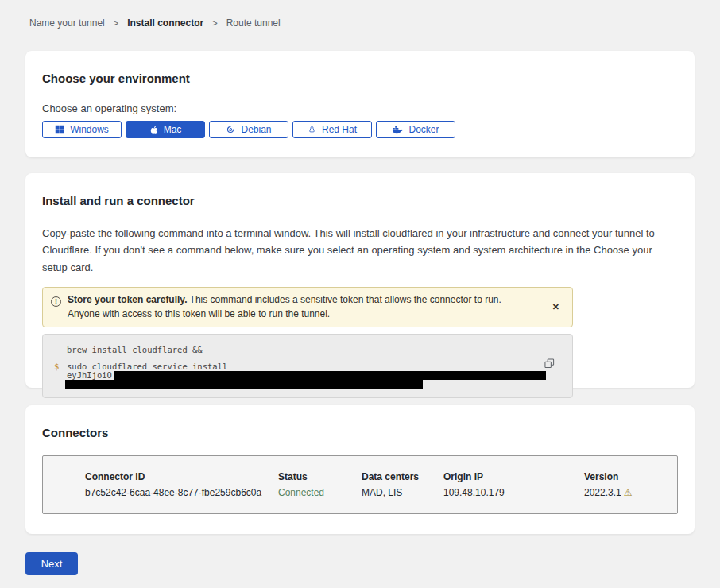  What do you see at coordinates (308, 366) in the screenshot?
I see `install-command-block: brew install cloudflared && $ sudo cloud…` at bounding box center [308, 366].